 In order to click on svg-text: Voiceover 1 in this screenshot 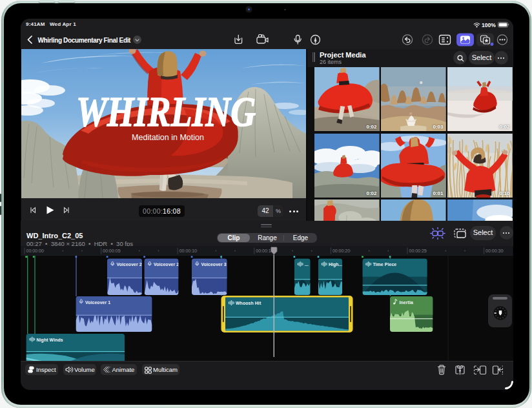, I will do `click(98, 302)`.